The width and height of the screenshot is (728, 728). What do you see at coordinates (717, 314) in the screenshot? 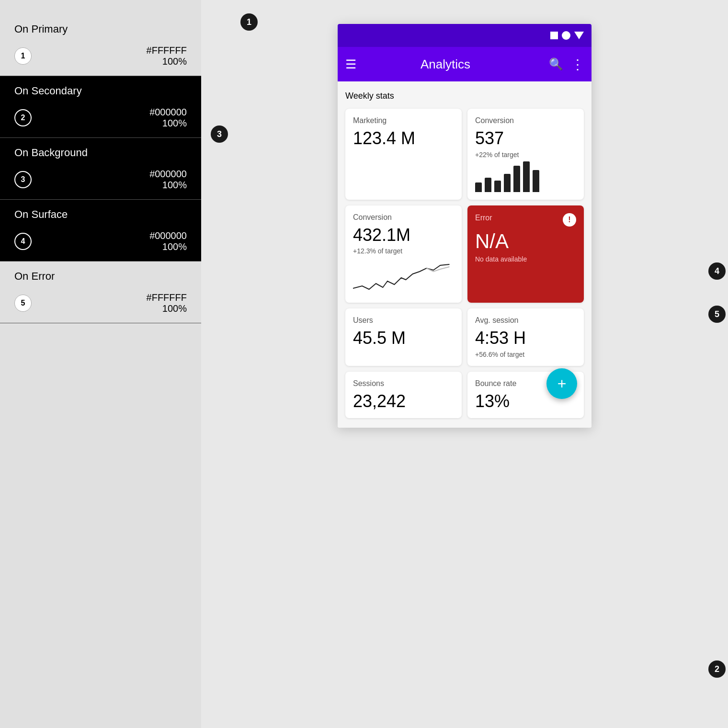
I see `annotation-5: 5` at bounding box center [717, 314].